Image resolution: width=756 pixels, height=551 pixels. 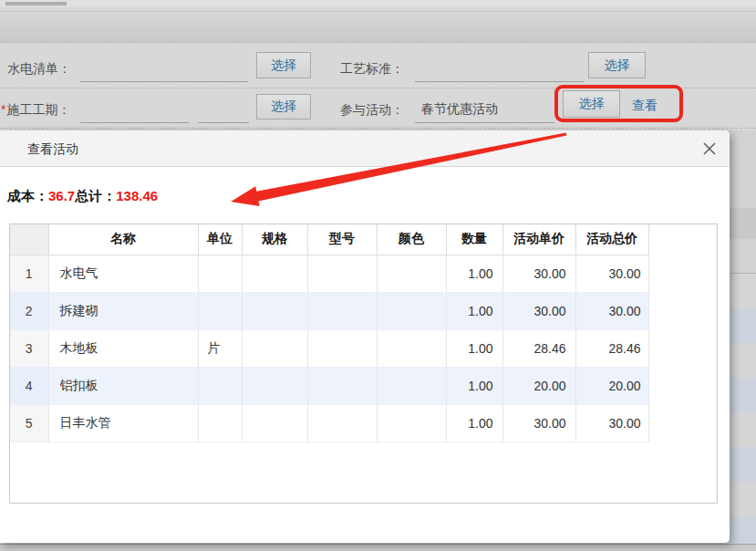 I want to click on period-end-input, so click(x=223, y=122).